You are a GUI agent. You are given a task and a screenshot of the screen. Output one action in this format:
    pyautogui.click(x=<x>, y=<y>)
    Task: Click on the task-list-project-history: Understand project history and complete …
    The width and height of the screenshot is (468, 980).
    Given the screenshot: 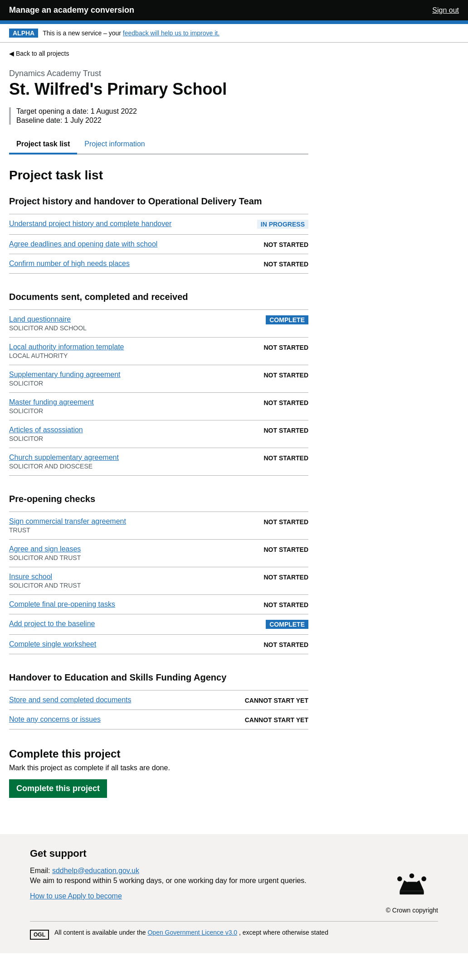 What is the action you would take?
    pyautogui.click(x=159, y=244)
    